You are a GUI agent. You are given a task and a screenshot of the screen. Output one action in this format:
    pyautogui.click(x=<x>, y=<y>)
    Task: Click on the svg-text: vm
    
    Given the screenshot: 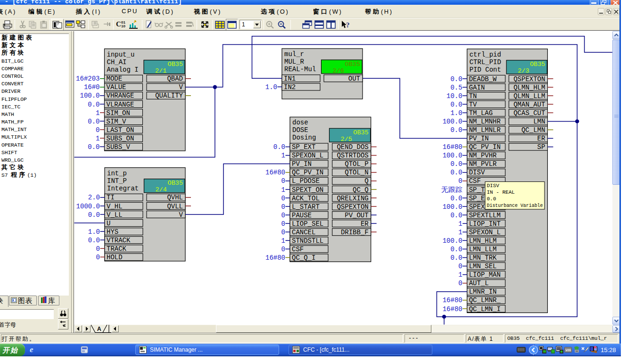 What is the action you would take?
    pyautogui.click(x=569, y=350)
    